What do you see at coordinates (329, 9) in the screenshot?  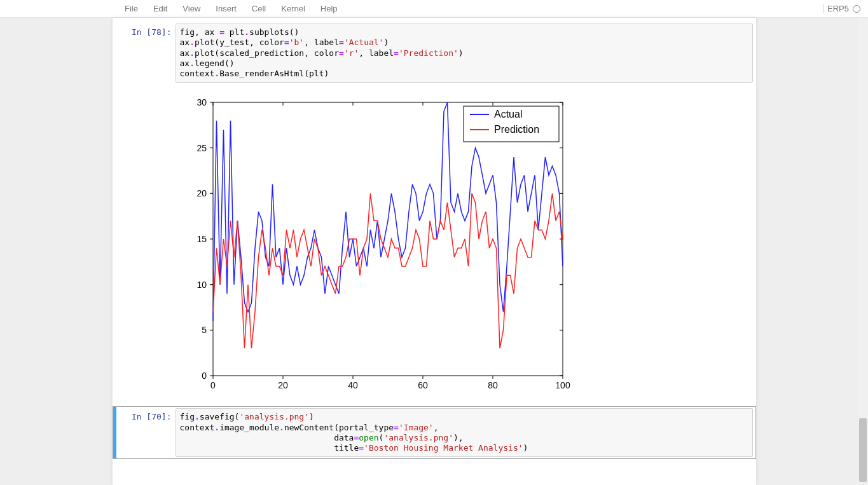 I see `menu-help: Help` at bounding box center [329, 9].